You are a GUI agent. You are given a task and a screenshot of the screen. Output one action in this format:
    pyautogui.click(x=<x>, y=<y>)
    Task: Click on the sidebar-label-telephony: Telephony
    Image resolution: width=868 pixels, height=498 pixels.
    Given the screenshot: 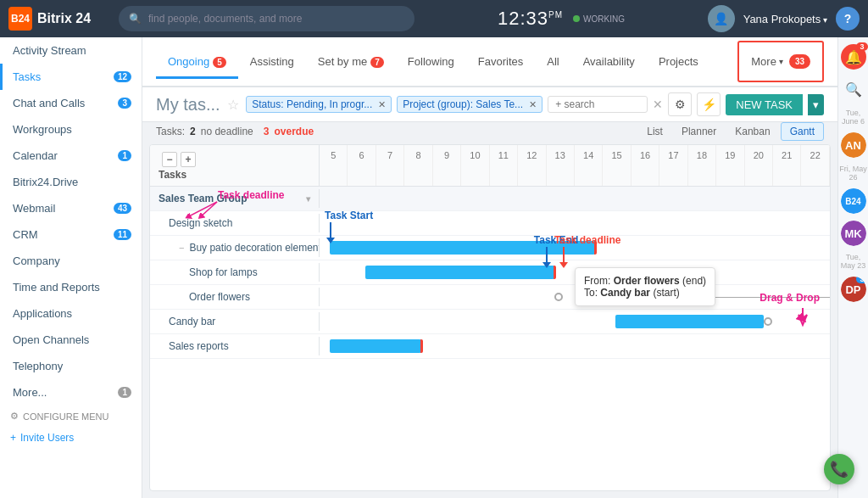 What is the action you would take?
    pyautogui.click(x=37, y=367)
    